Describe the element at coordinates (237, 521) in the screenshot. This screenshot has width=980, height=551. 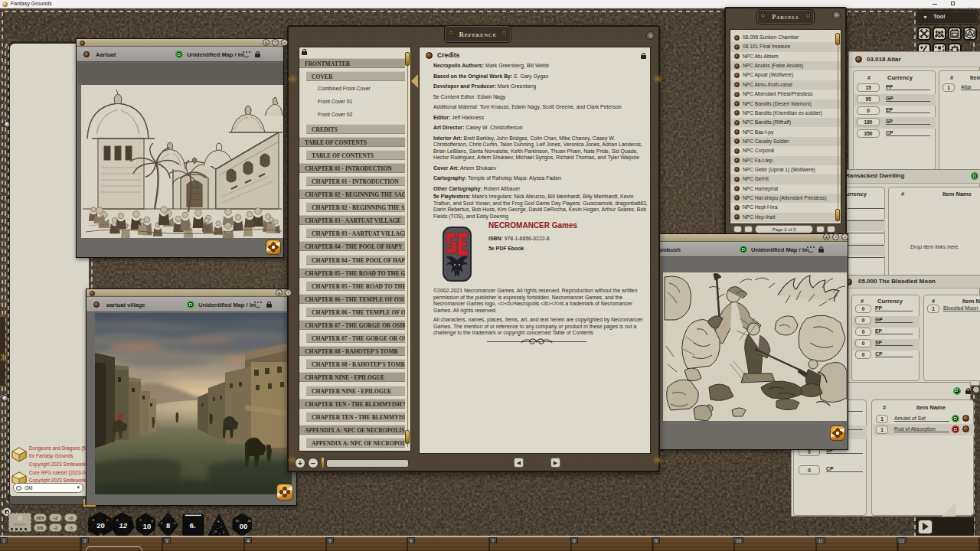
I see `svg-text: 70` at that location.